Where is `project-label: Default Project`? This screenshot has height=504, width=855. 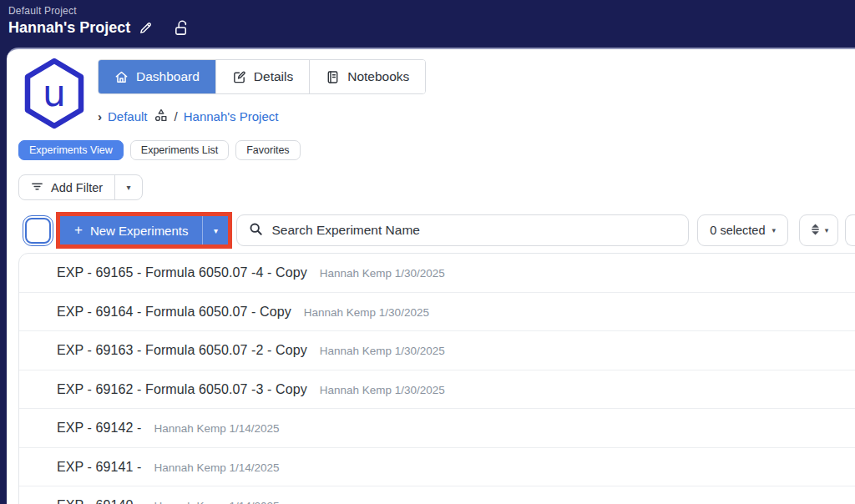 project-label: Default Project is located at coordinates (432, 11).